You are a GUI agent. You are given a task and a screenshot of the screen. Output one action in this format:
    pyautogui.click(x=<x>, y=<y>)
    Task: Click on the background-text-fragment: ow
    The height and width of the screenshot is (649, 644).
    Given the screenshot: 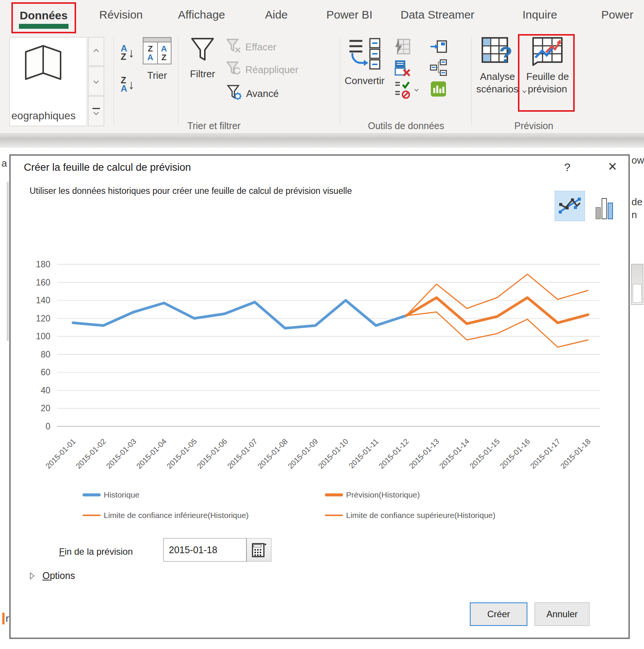 What is the action you would take?
    pyautogui.click(x=638, y=161)
    